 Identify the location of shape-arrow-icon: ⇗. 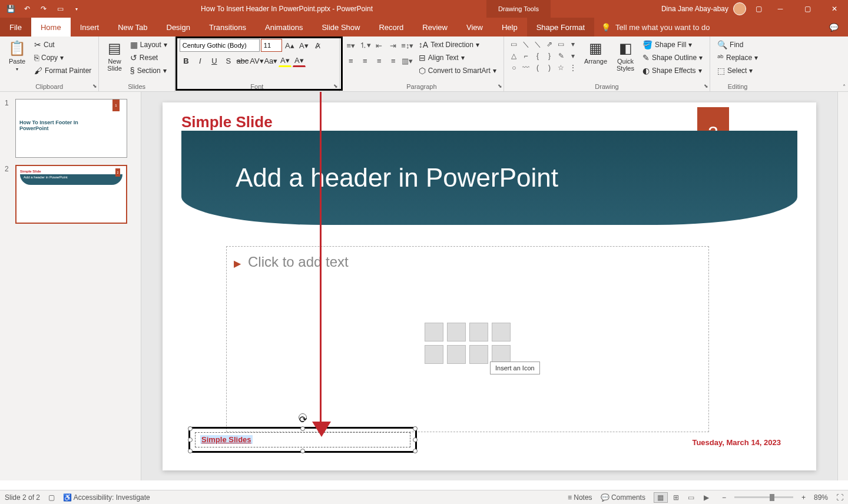
(549, 44).